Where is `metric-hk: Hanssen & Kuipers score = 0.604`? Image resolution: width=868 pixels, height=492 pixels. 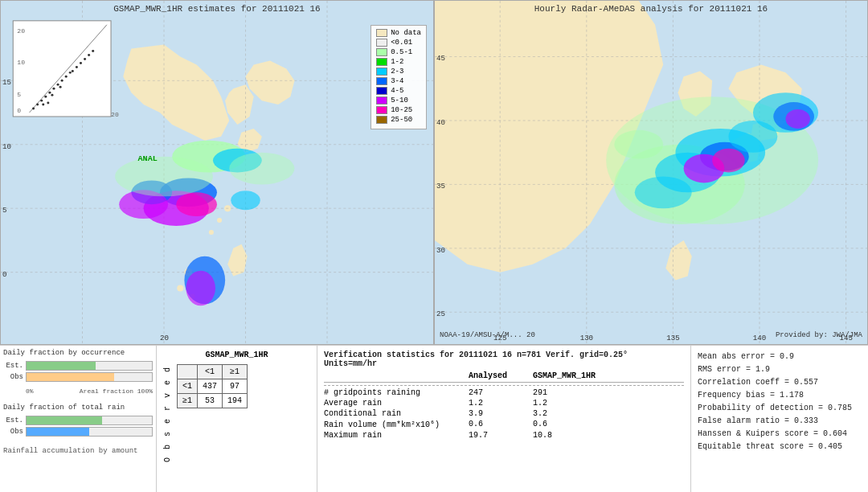 metric-hk: Hanssen & Kuipers score = 0.604 is located at coordinates (780, 434).